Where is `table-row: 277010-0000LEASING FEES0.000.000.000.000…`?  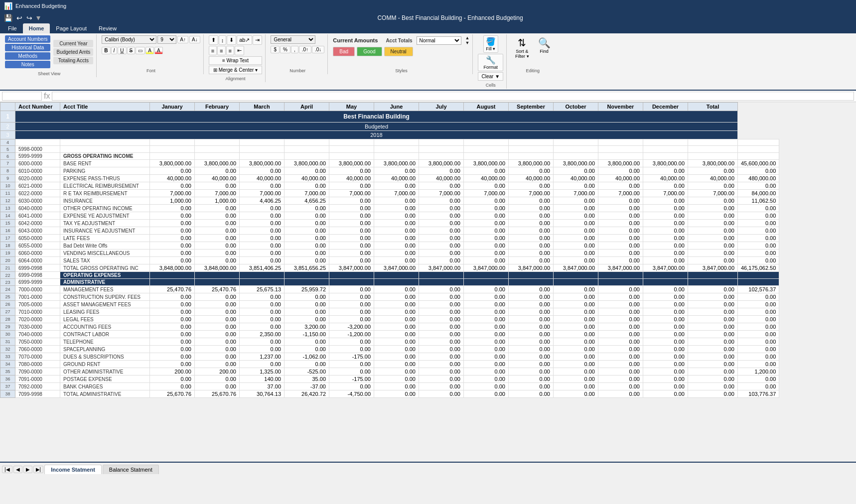
table-row: 277010-0000LEASING FEES0.000.000.000.000… is located at coordinates (390, 312).